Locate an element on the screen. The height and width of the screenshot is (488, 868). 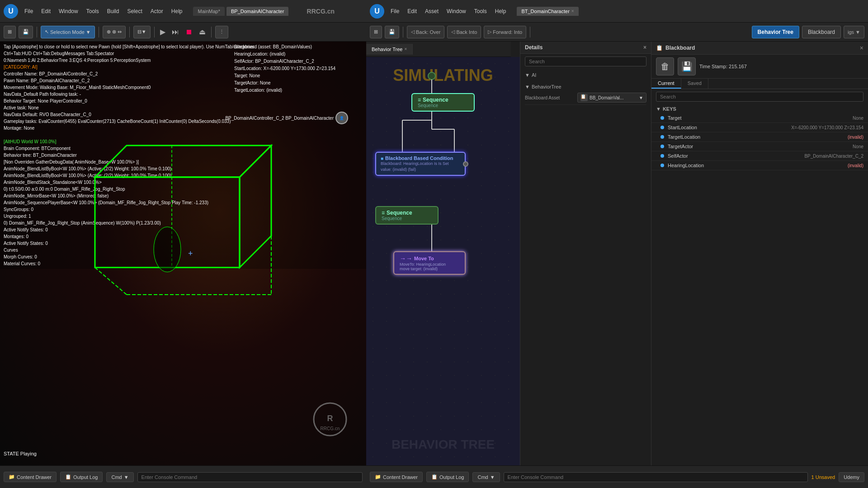
content-drawer-btn-right: 📁 Content Drawer is located at coordinates (396, 477).